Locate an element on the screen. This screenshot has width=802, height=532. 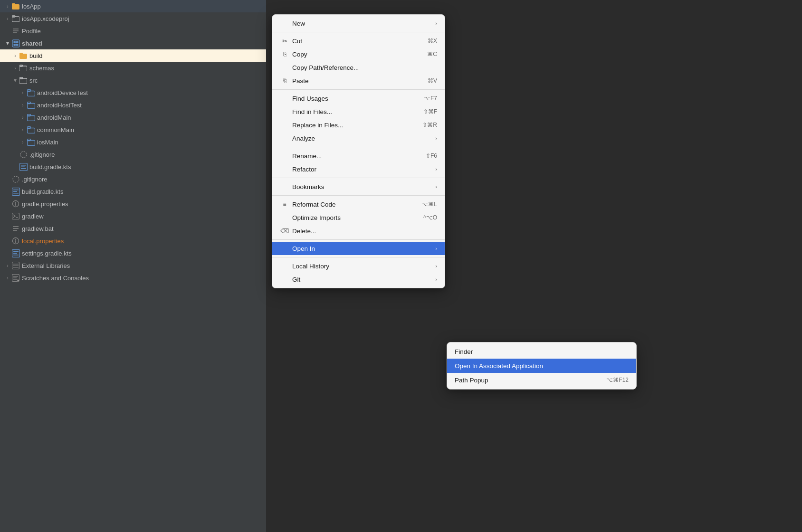
menu-item-refactor: Refactor › is located at coordinates (358, 169).